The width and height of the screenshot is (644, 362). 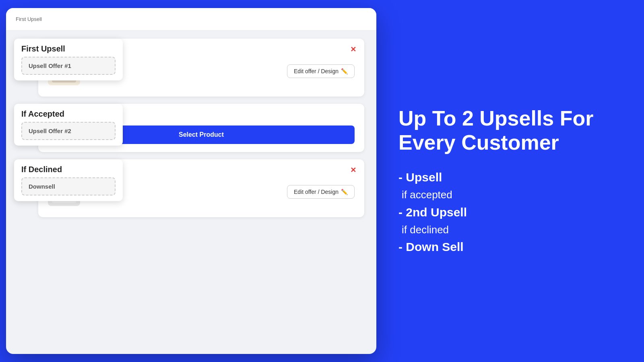 What do you see at coordinates (68, 187) in the screenshot?
I see `downsell-label: Downsell` at bounding box center [68, 187].